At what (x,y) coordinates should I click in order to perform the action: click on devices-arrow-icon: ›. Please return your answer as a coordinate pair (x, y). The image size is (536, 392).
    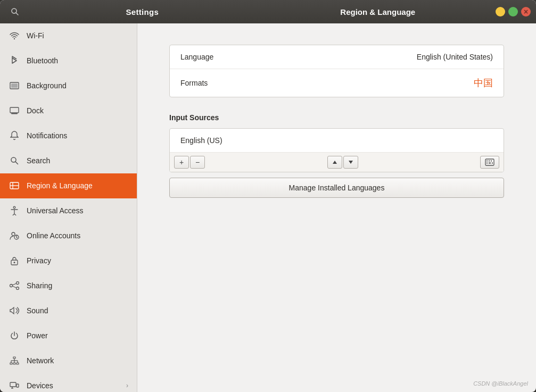
    Looking at the image, I should click on (127, 386).